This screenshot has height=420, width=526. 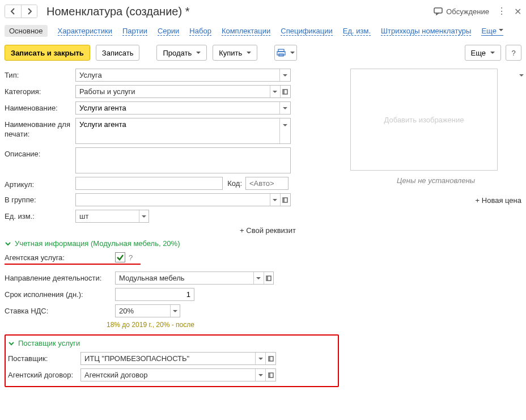 I want to click on more-button: Еще, so click(x=483, y=53).